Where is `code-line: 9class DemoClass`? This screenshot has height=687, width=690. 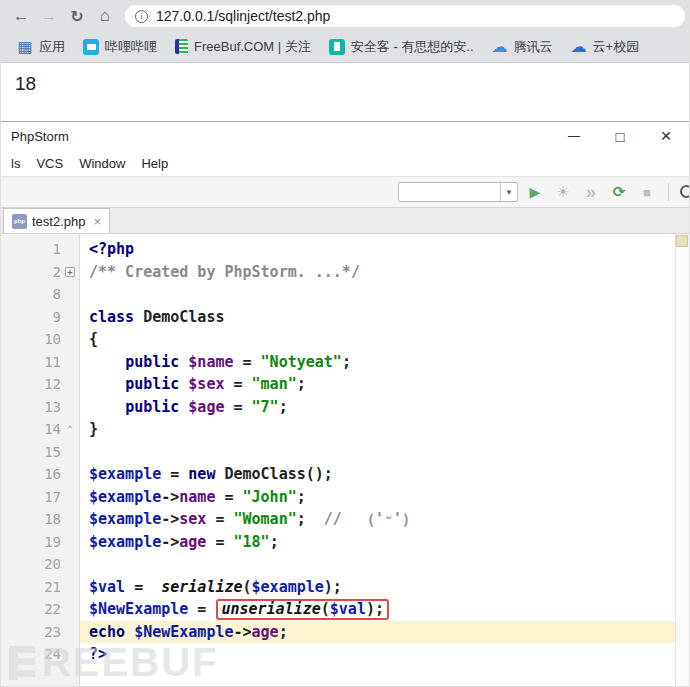
code-line: 9class DemoClass is located at coordinates (345, 318).